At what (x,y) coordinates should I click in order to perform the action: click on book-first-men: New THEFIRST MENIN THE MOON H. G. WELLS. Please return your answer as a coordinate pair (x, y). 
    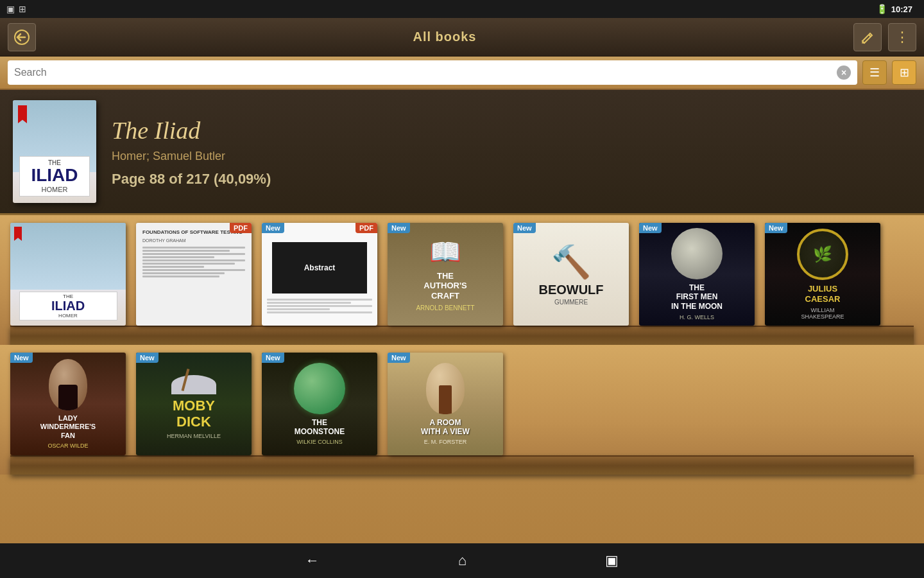
    Looking at the image, I should click on (697, 274).